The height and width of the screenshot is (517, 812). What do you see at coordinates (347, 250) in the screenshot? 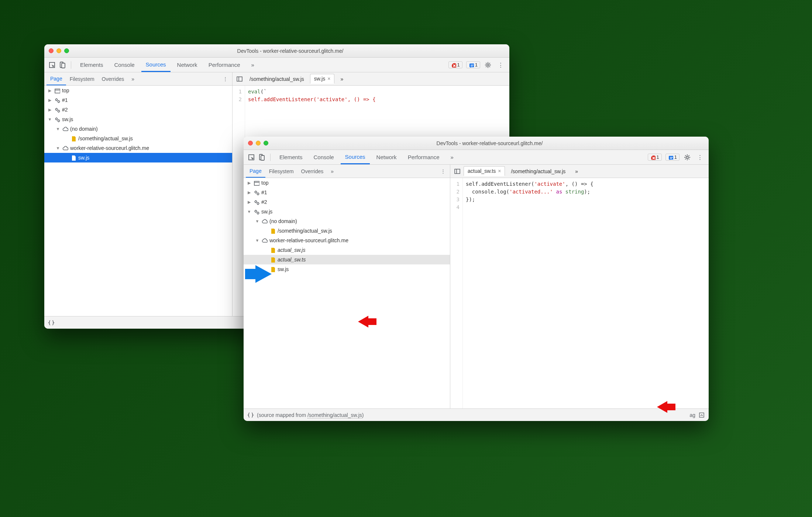
I see `tree-item: actual_sw.js` at bounding box center [347, 250].